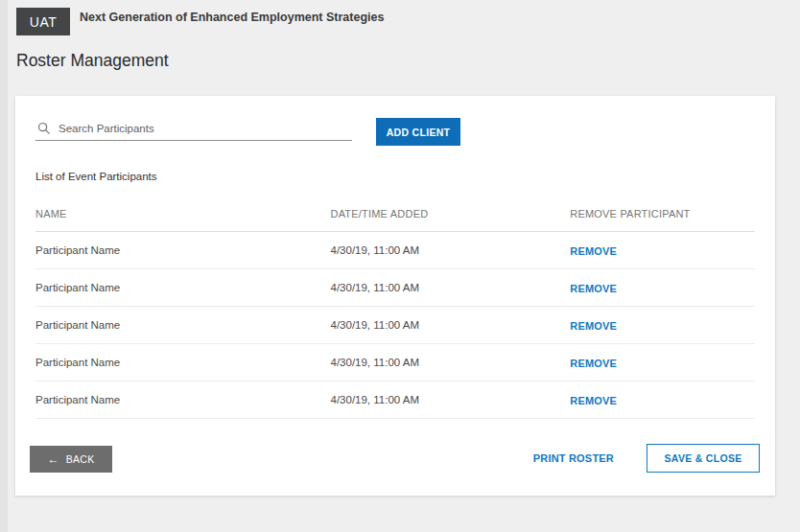 This screenshot has height=532, width=800. What do you see at coordinates (200, 21) in the screenshot?
I see `top-header: UAT Next Generation of Enhanced Employme…` at bounding box center [200, 21].